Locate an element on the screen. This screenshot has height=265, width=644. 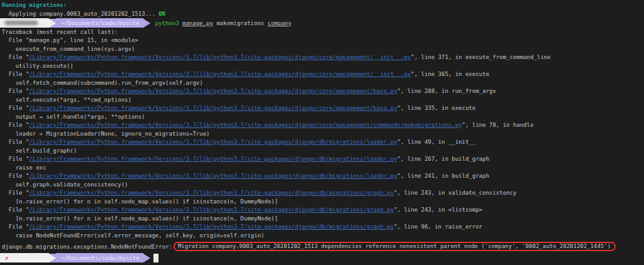
shell-prompt-previous: ~/Documents/code/mysitepython3 manage.py… is located at coordinates (322, 23).